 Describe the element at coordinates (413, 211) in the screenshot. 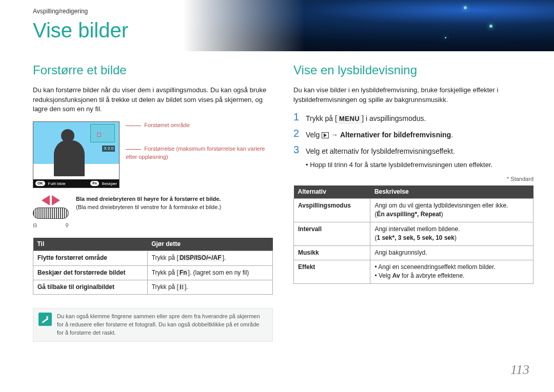

I see `table-row: Avspillingsmodus Angi om du vil gjenta l…` at that location.